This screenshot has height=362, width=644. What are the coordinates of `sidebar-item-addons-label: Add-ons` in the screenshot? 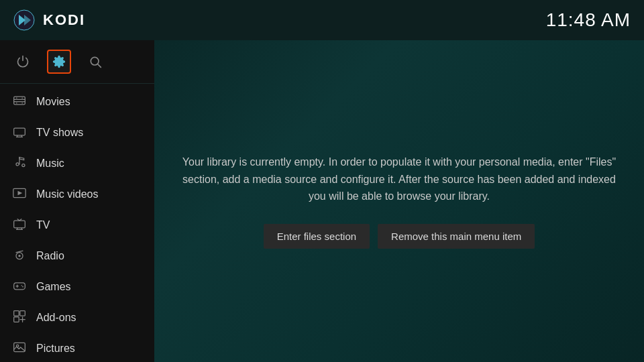 It's located at (56, 318).